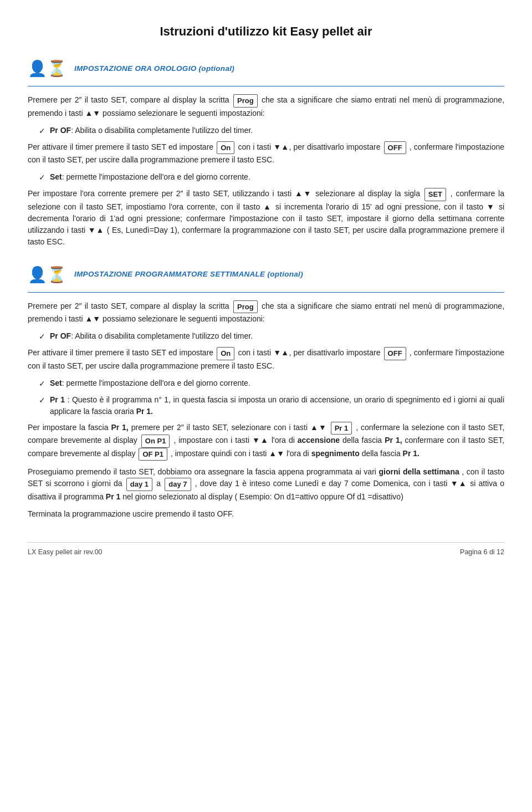 The height and width of the screenshot is (812, 532). I want to click on prog-box-1: Prog, so click(245, 101).